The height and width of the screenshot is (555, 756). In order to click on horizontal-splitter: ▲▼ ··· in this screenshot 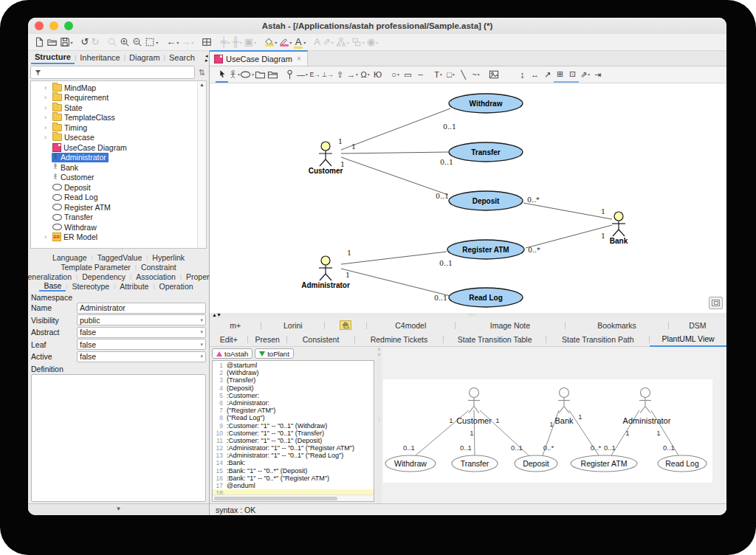, I will do `click(468, 316)`.